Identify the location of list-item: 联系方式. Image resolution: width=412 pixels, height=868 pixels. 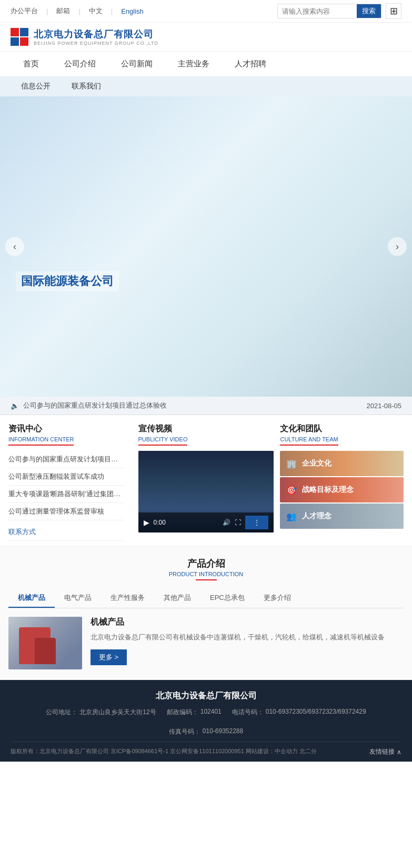
(66, 532).